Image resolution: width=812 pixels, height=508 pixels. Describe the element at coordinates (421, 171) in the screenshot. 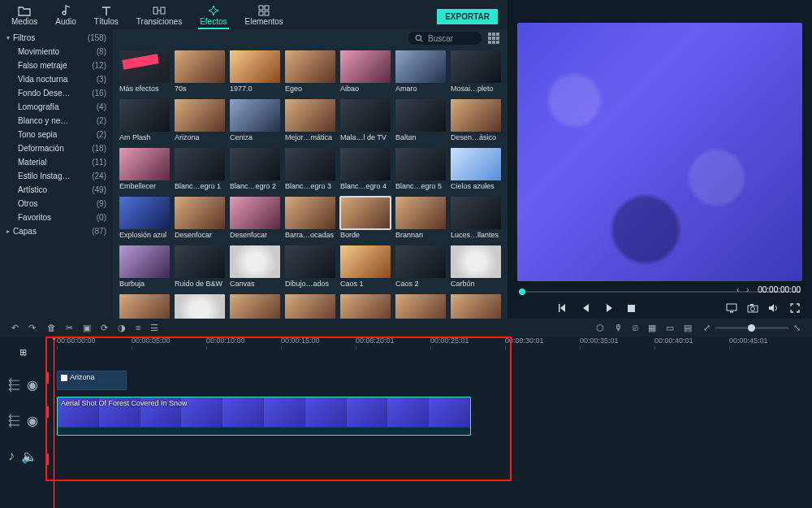

I see `effect-item: Blanc…egro 5` at that location.